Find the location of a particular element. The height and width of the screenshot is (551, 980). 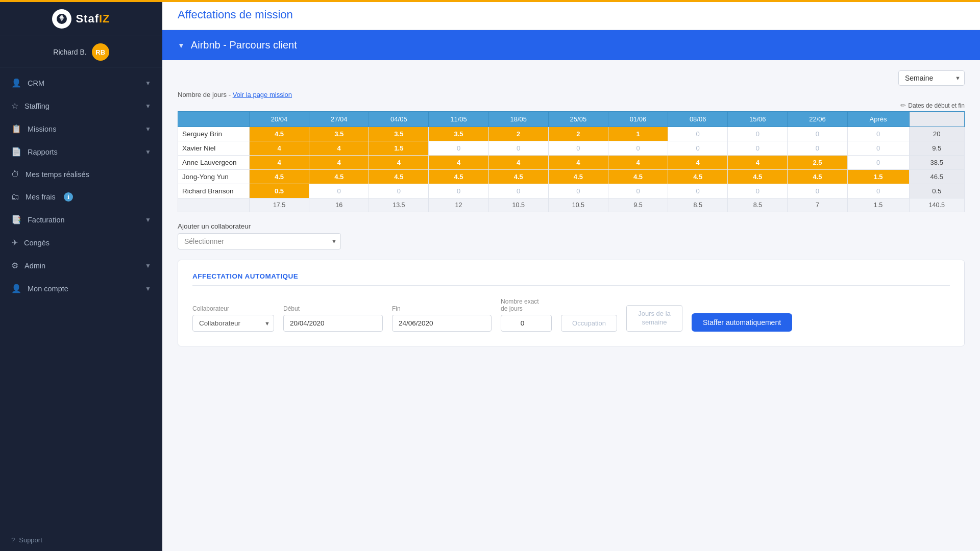

crm-arrow-icon: ▼ is located at coordinates (148, 83).